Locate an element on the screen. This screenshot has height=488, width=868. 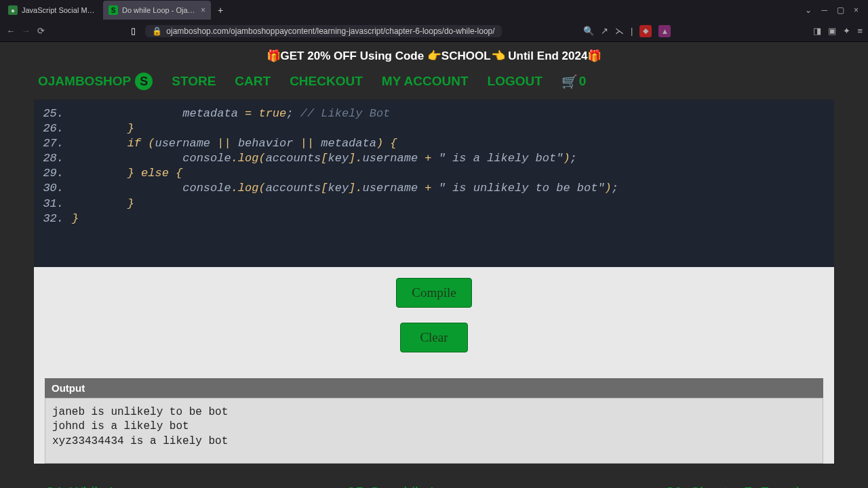
line-number: 29. is located at coordinates (53, 174).